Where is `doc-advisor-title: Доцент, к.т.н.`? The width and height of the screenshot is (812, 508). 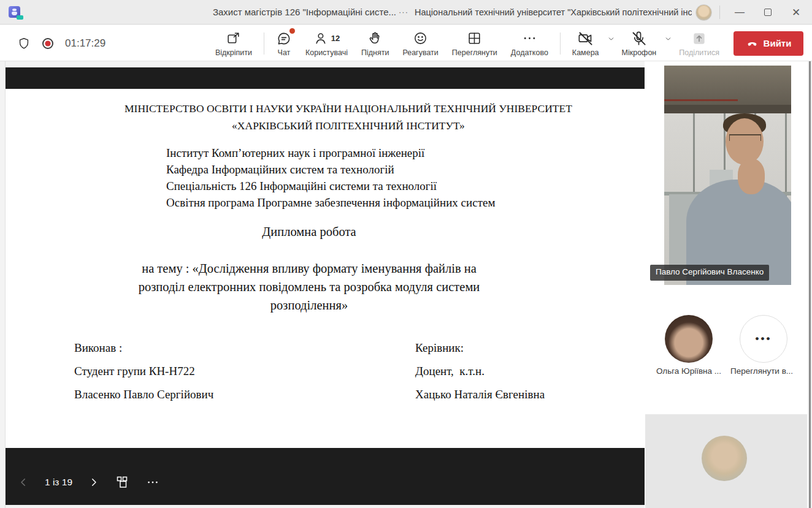 doc-advisor-title: Доцент, к.т.н. is located at coordinates (450, 371).